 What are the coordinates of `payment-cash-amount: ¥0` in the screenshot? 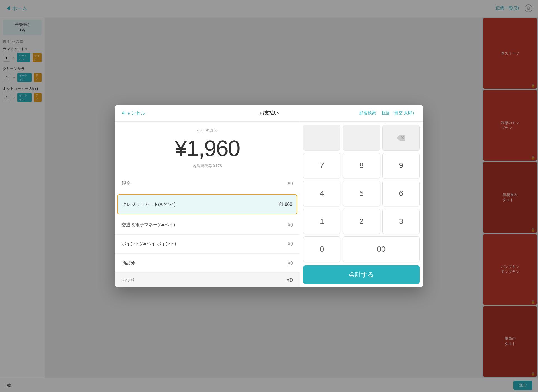 It's located at (290, 184).